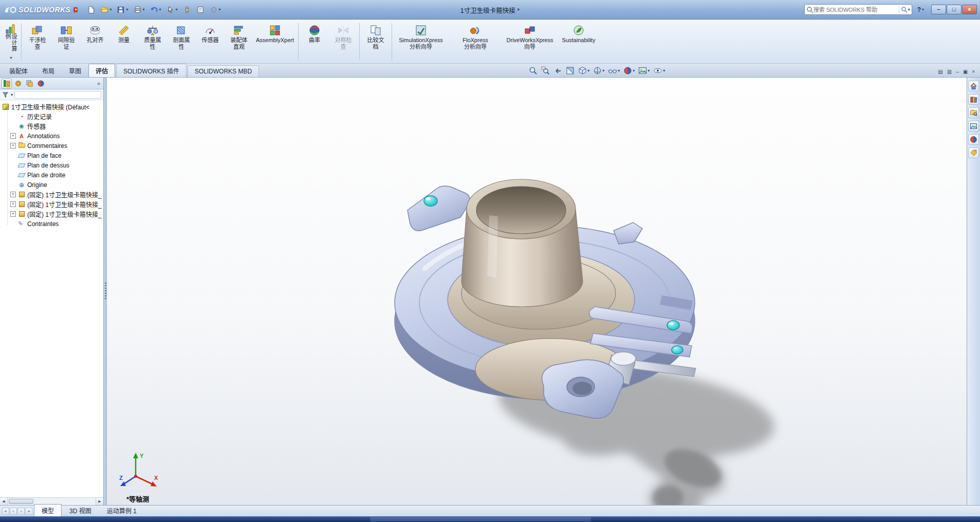 This screenshot has width=980, height=522. Describe the element at coordinates (99, 83) in the screenshot. I see `panel-overflow-chevrons: »` at that location.